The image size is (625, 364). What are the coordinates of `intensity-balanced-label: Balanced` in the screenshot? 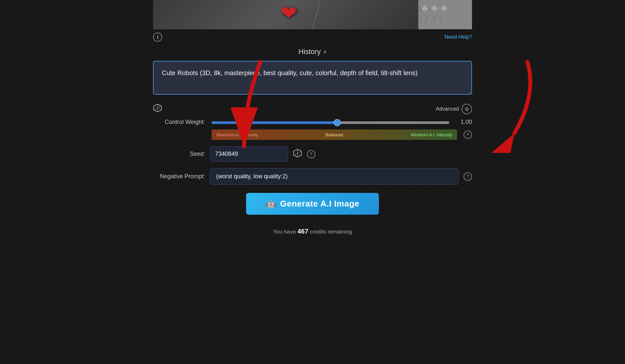 It's located at (334, 135).